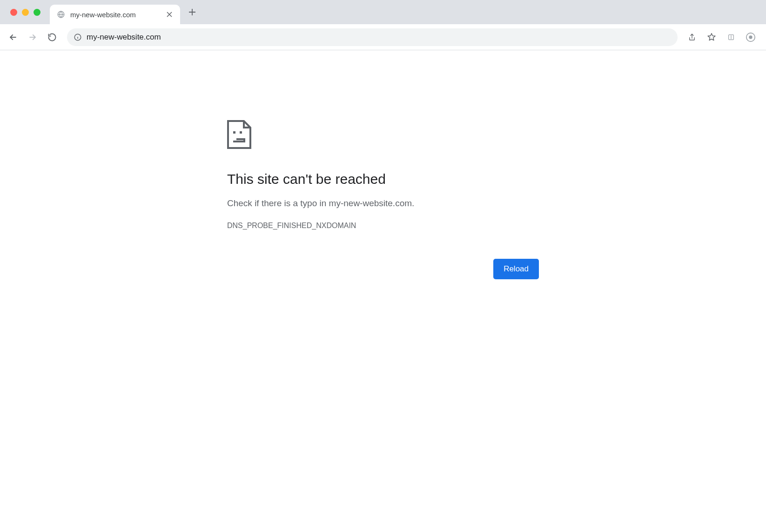 The height and width of the screenshot is (532, 766). I want to click on tab-title: my-new-website.com, so click(115, 15).